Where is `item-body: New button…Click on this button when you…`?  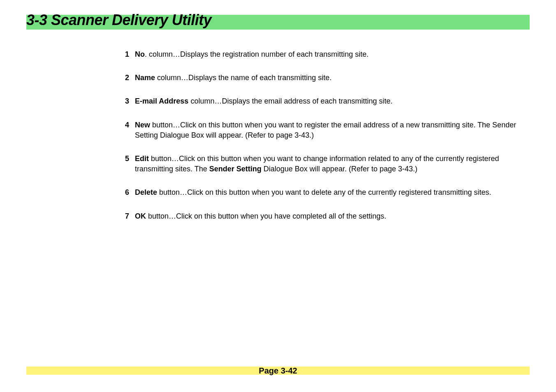 item-body: New button…Click on this button when you… is located at coordinates (332, 130).